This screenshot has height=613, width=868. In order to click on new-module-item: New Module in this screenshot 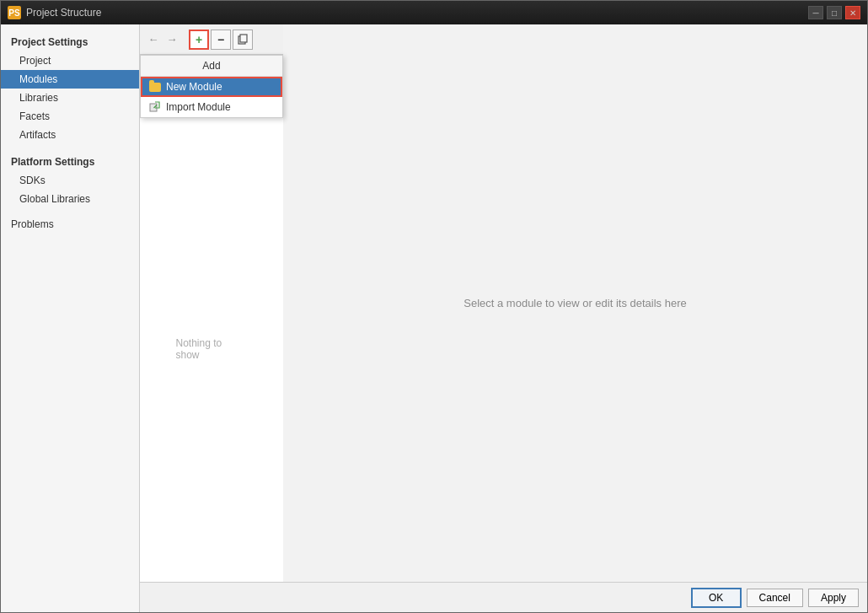, I will do `click(212, 87)`.